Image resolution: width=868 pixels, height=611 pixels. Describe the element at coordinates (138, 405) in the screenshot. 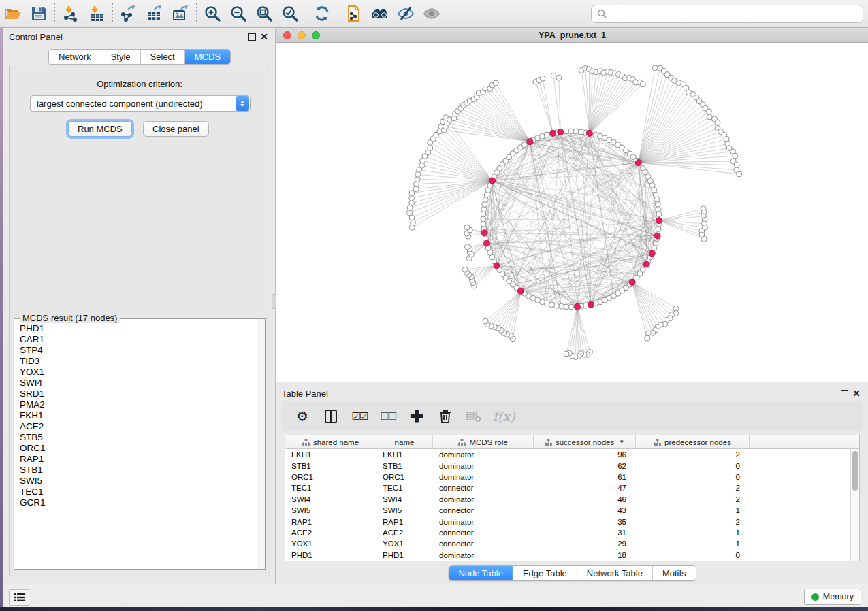

I see `mcds-result-item: PMA2` at that location.